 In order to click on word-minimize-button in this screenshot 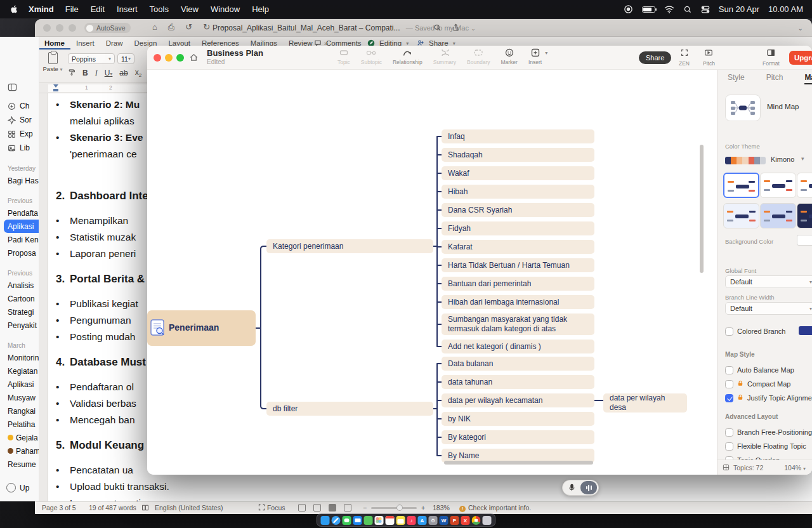, I will do `click(60, 28)`.